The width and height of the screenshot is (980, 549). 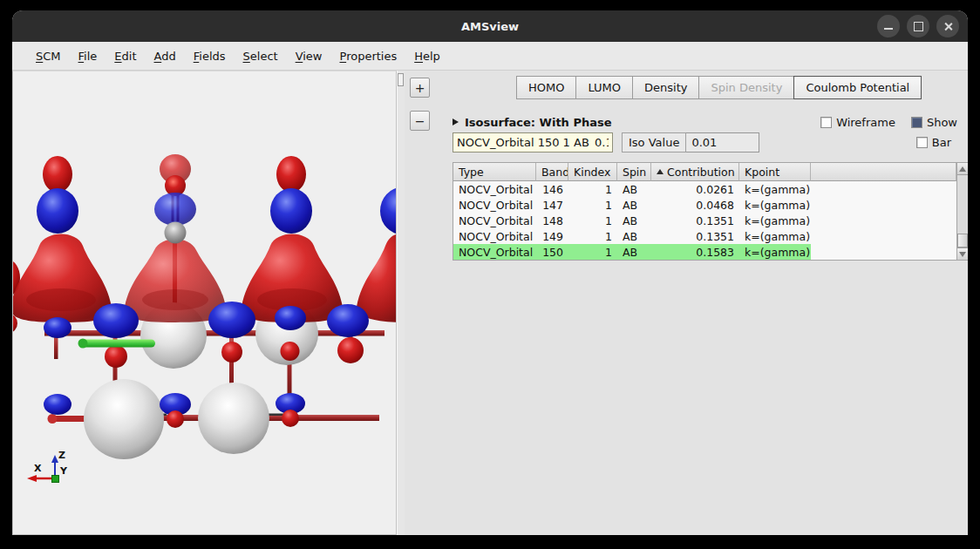 What do you see at coordinates (704, 122) in the screenshot?
I see `isosurface-header-row: Isosurface: With Phase Wireframe Show` at bounding box center [704, 122].